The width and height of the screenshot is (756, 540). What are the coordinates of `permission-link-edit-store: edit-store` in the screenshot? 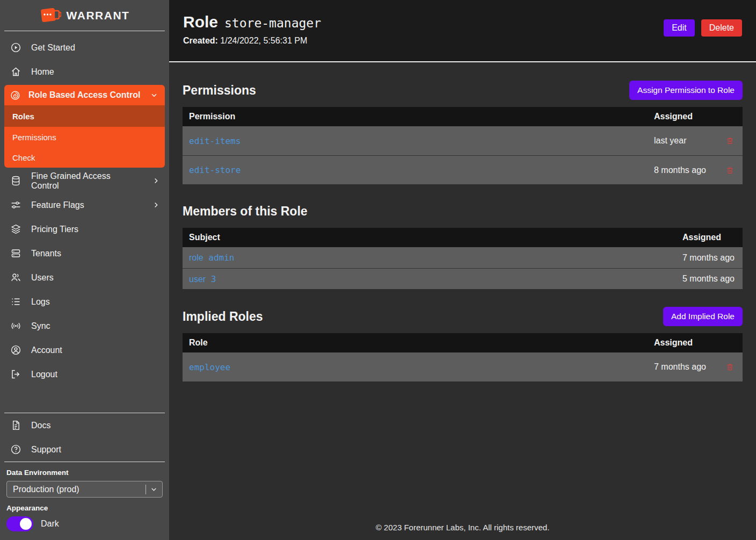 It's located at (215, 170).